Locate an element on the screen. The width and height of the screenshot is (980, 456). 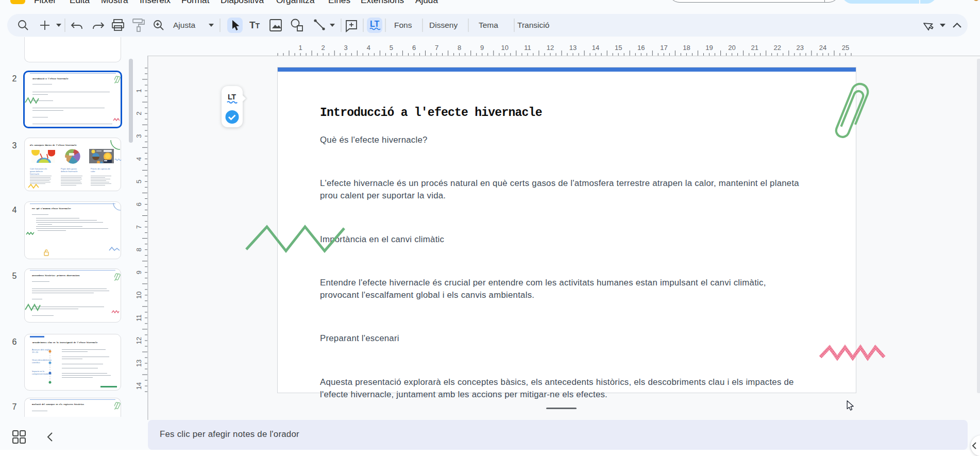
svg-text: Ajusta is located at coordinates (184, 25).